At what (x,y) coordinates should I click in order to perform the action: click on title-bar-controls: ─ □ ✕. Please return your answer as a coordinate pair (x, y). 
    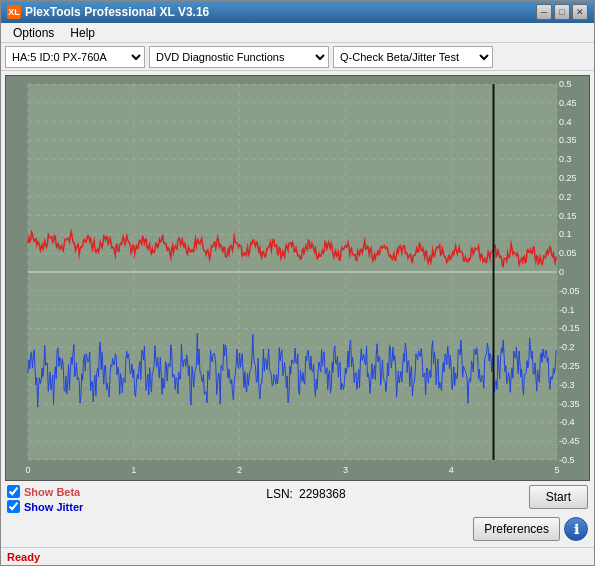
    Looking at the image, I should click on (562, 12).